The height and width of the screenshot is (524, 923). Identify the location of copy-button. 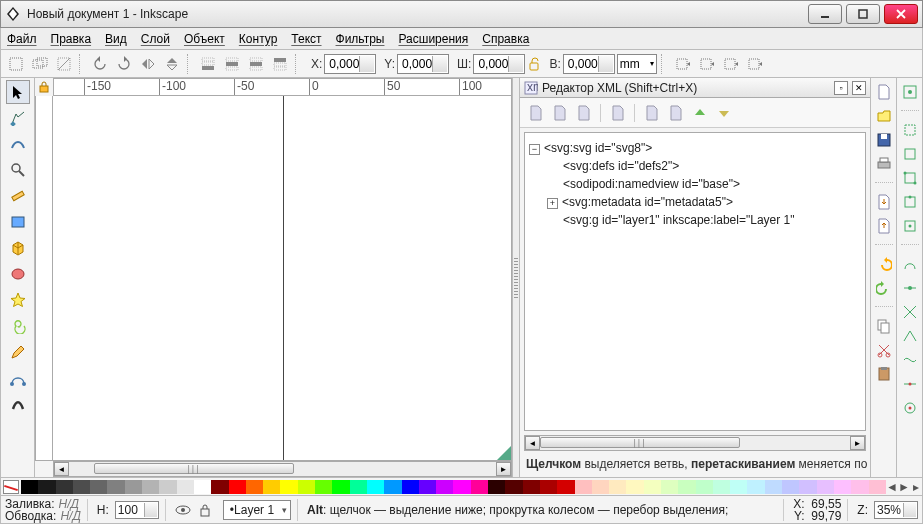
(884, 326).